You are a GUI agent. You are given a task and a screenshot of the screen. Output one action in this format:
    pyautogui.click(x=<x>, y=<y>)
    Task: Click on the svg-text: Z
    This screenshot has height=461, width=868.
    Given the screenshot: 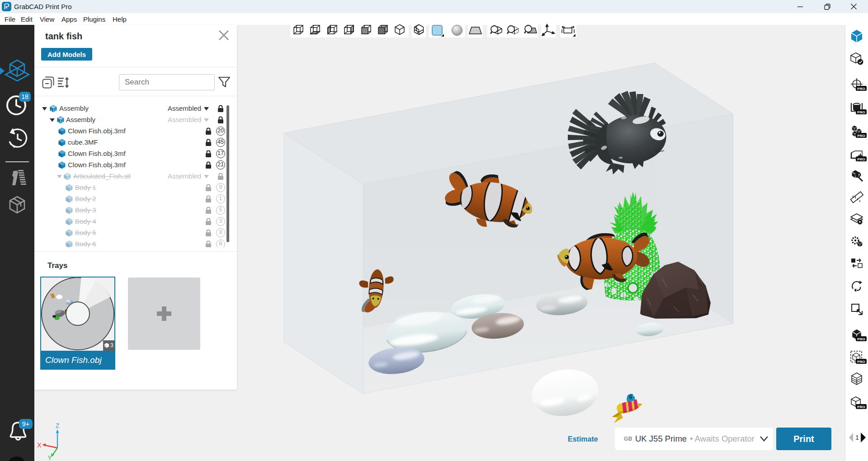 What is the action you would take?
    pyautogui.click(x=58, y=426)
    